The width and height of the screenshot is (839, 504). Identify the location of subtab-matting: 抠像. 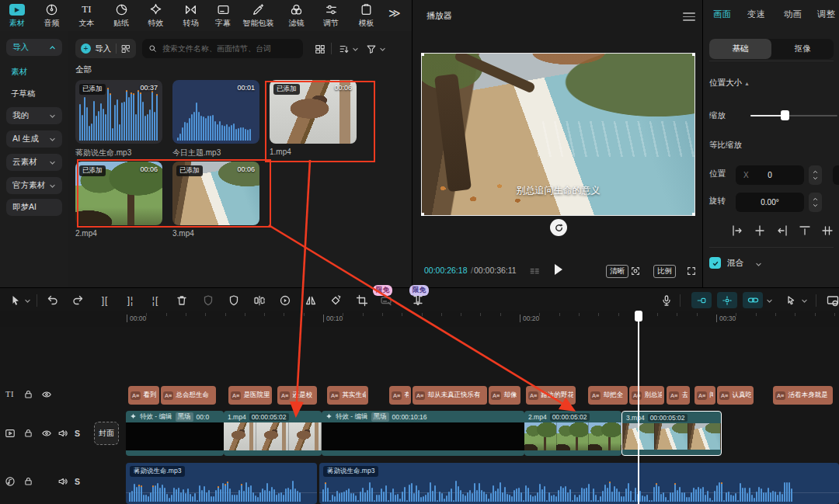
(802, 49).